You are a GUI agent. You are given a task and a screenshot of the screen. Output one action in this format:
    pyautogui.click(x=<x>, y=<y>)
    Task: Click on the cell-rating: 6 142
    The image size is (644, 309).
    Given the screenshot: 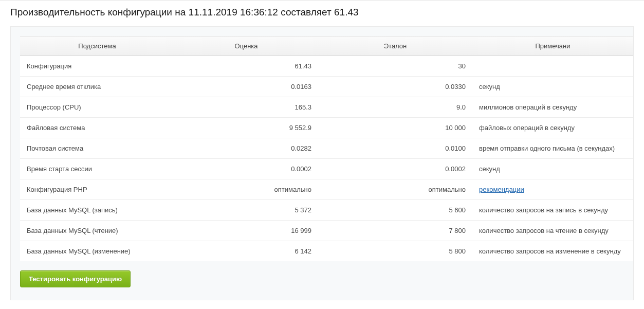 What is the action you would take?
    pyautogui.click(x=246, y=251)
    